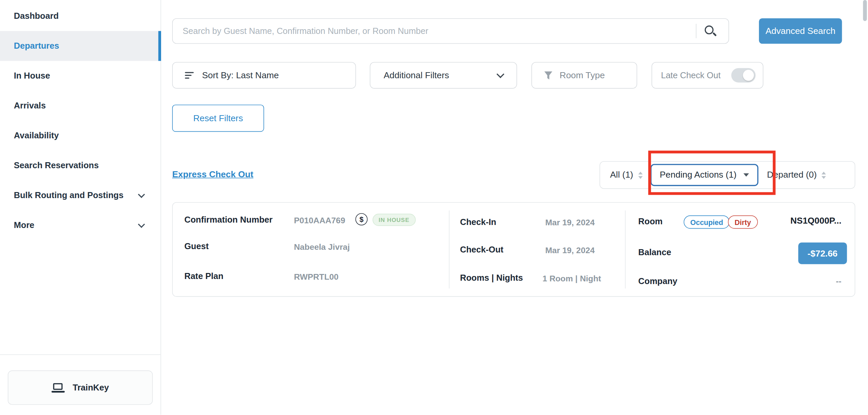  What do you see at coordinates (655, 253) in the screenshot?
I see `balance-label: Balance` at bounding box center [655, 253].